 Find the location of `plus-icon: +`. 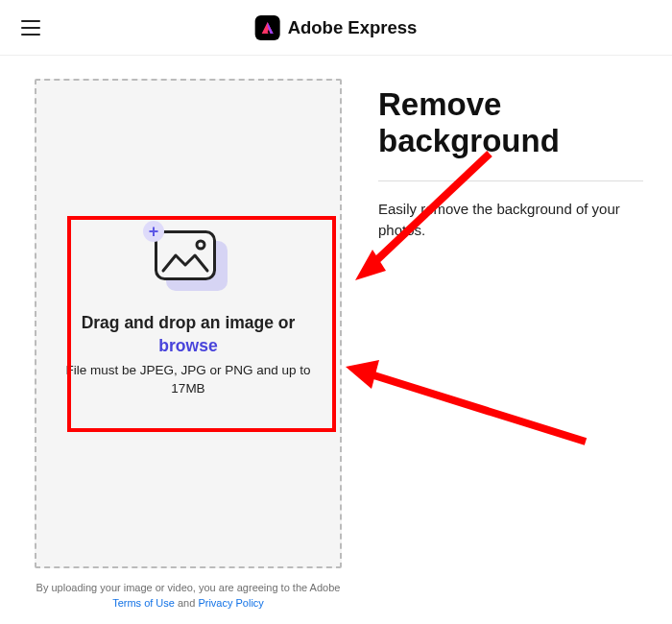

plus-icon: + is located at coordinates (154, 231).